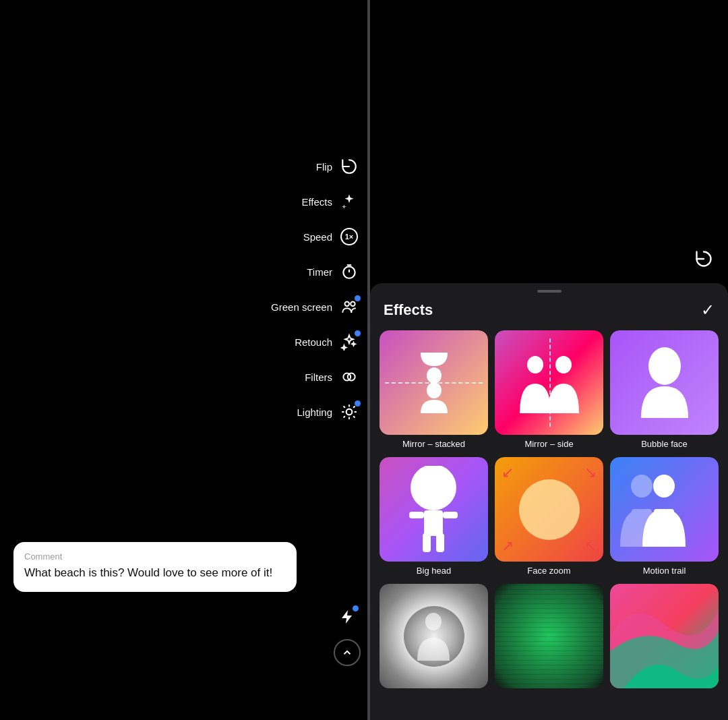  What do you see at coordinates (434, 636) in the screenshot?
I see `row3-1-thumb` at bounding box center [434, 636].